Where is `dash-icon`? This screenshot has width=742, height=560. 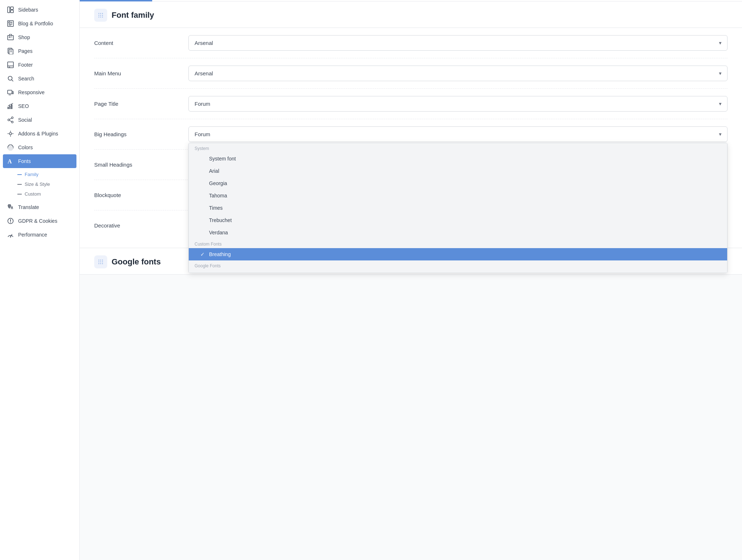 dash-icon is located at coordinates (20, 194).